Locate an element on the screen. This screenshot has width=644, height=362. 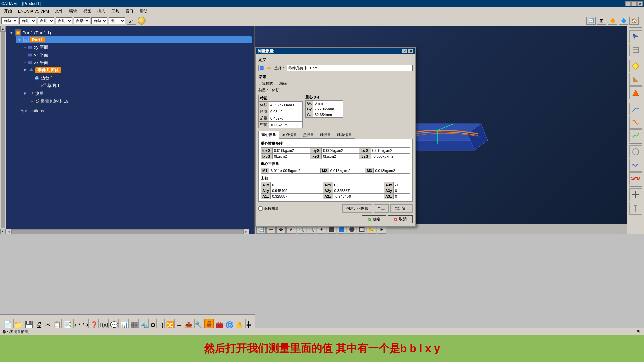
menu-start: 开始 is located at coordinates (8, 11).